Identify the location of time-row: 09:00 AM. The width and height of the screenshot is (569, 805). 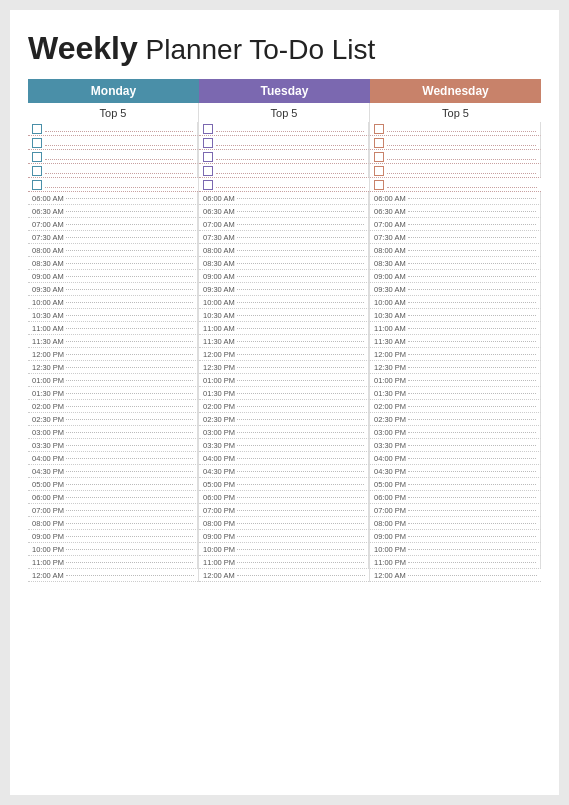
(284, 276).